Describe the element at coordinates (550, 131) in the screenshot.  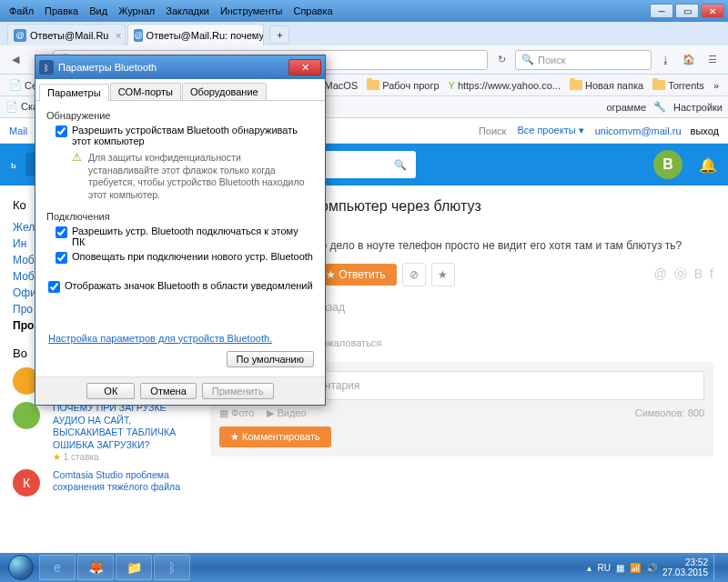
I see `mailru-nav-all: Все проекты ▾` at that location.